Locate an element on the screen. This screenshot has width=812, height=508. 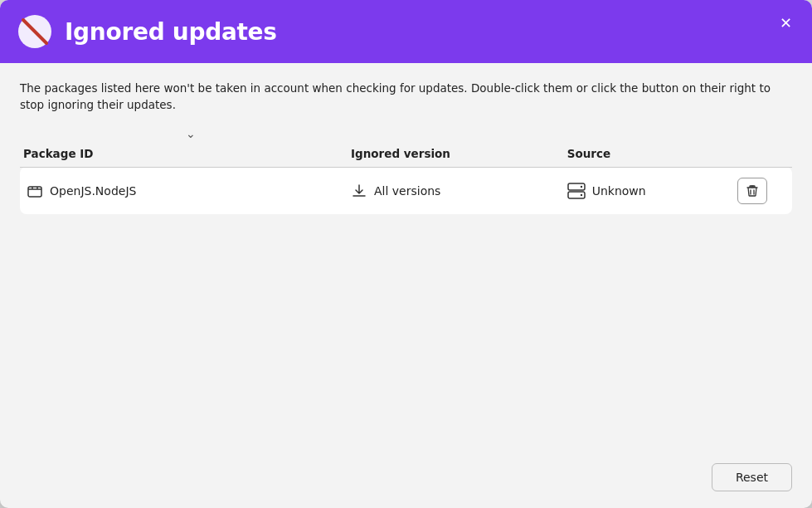
col-header-source: Source is located at coordinates (645, 154).